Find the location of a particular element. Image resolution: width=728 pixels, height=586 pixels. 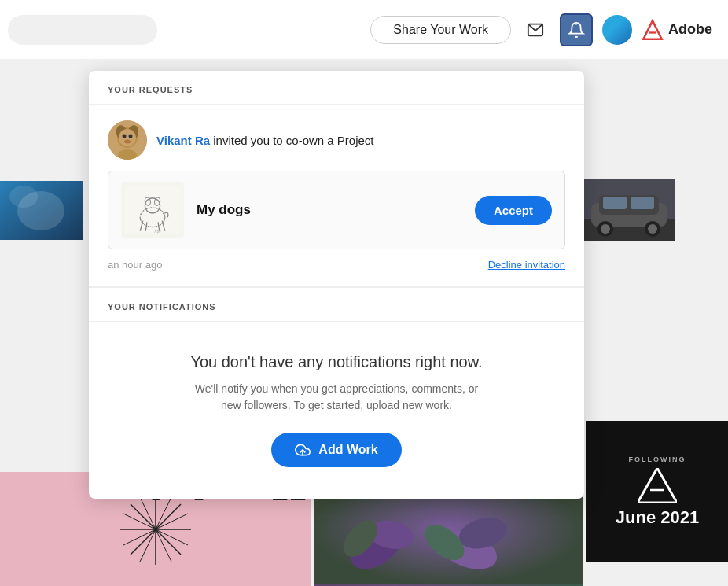

adobe-icon is located at coordinates (653, 30).